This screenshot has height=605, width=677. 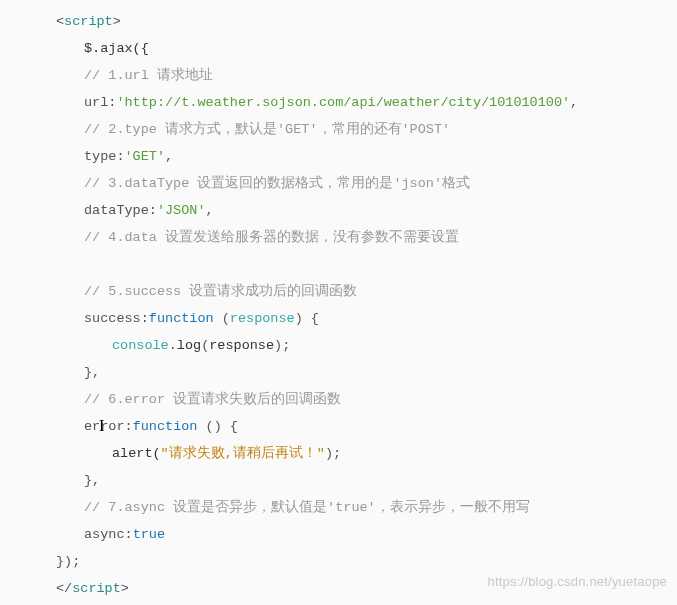 What do you see at coordinates (307, 318) in the screenshot?
I see `close-paren-brace: ) {` at bounding box center [307, 318].